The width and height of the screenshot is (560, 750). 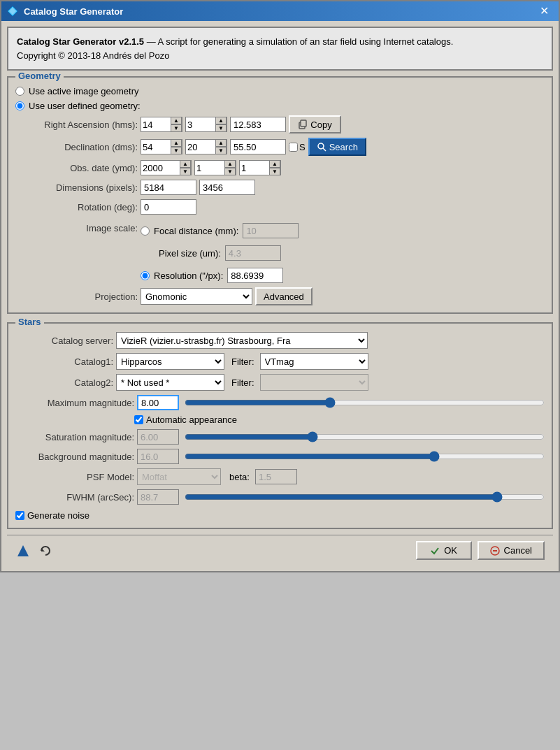 What do you see at coordinates (221, 143) in the screenshot?
I see `dec-minutes-up: ▲` at bounding box center [221, 143].